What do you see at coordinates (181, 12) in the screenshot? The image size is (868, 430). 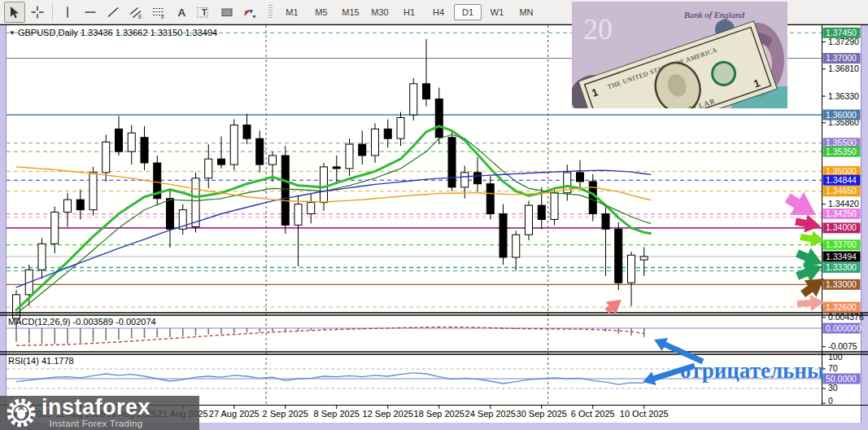 I see `text-tool-button: A` at bounding box center [181, 12].